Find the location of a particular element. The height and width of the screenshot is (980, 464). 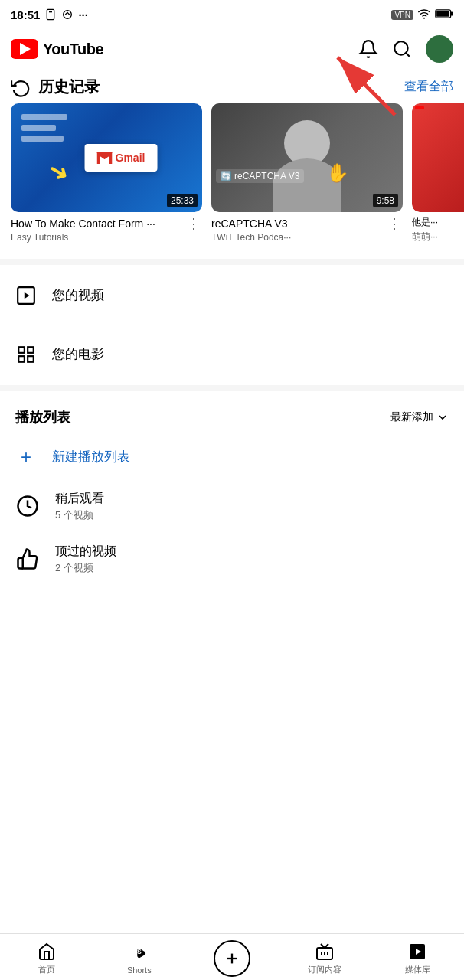

video-channel-3: 萌萌··· is located at coordinates (425, 237).